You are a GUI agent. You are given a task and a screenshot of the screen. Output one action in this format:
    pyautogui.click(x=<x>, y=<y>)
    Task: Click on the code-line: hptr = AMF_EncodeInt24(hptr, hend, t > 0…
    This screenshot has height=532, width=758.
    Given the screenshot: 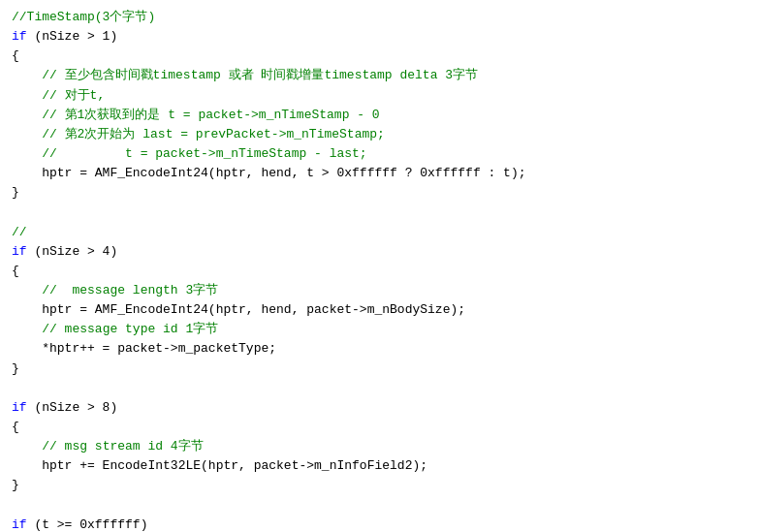 What is the action you would take?
    pyautogui.click(x=379, y=173)
    